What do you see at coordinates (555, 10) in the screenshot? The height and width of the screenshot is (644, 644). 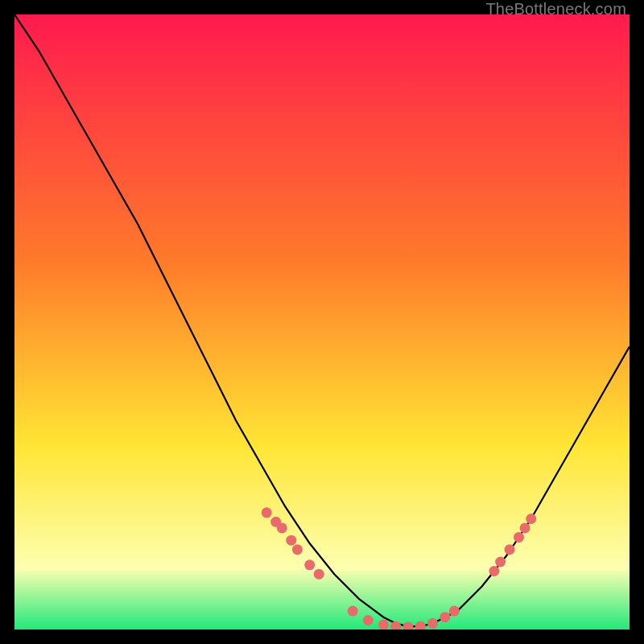 I see `watermark-text: TheBottleneck.com` at bounding box center [555, 10].